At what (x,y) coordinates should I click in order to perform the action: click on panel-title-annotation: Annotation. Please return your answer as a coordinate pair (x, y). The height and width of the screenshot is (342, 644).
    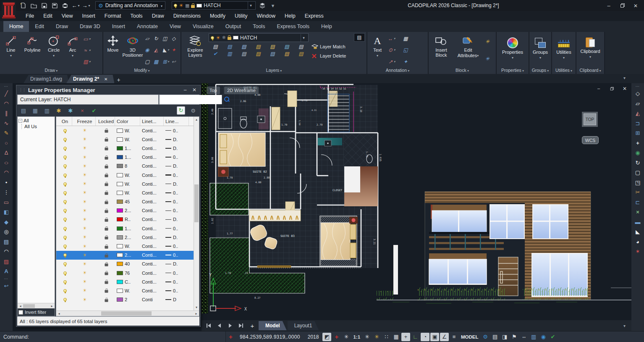
    Looking at the image, I should click on (398, 70).